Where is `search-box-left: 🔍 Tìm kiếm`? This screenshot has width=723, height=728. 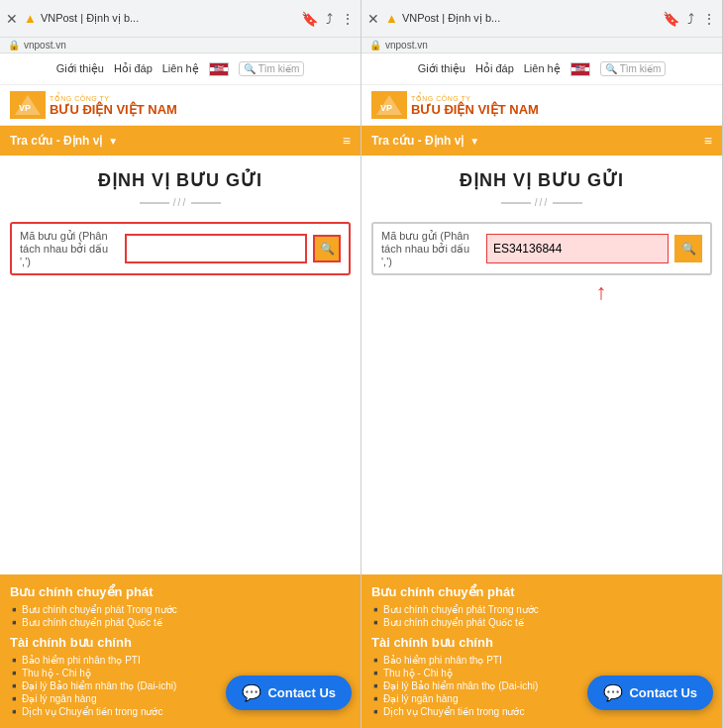 search-box-left: 🔍 Tìm kiếm is located at coordinates (271, 69).